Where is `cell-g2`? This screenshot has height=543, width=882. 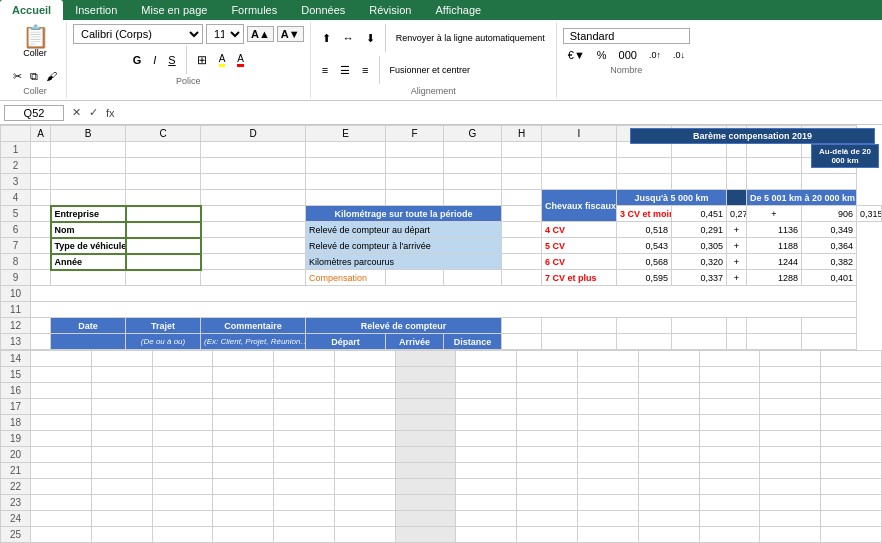
cell-g2 is located at coordinates (473, 166).